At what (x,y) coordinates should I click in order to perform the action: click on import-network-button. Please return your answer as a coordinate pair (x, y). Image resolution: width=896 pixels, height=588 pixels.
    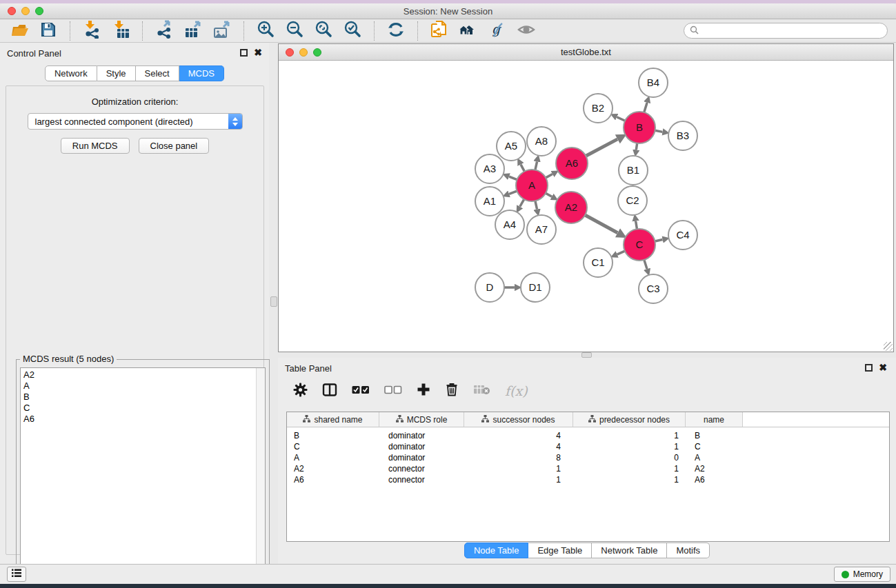
    Looking at the image, I should click on (92, 31).